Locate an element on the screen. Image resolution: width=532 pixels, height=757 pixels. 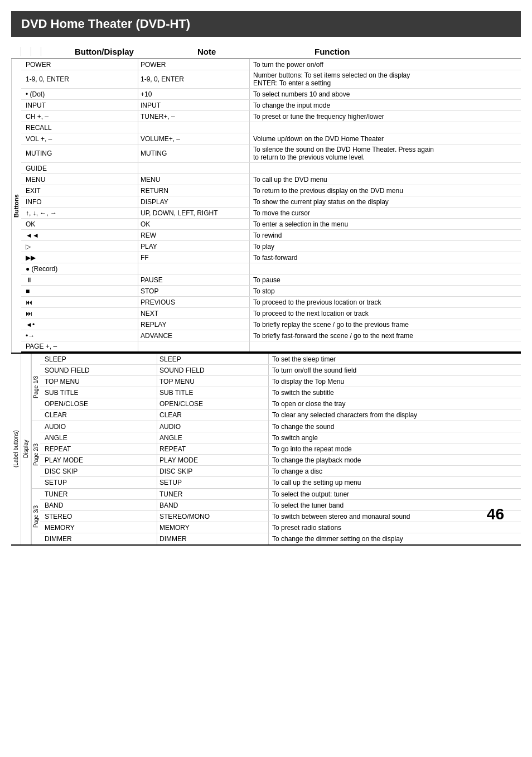
note-cell: PLAY is located at coordinates (194, 247).